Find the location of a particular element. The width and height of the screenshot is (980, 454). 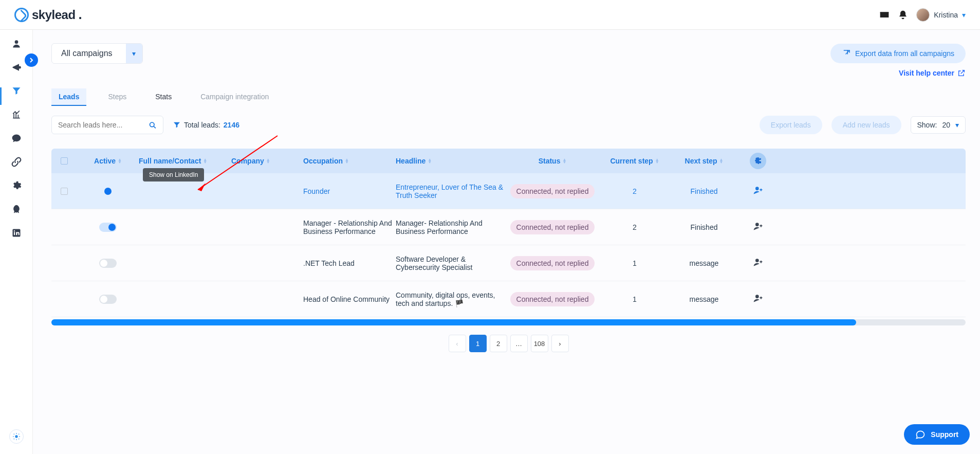

col-next-step: Next step▲▼ is located at coordinates (704, 161).